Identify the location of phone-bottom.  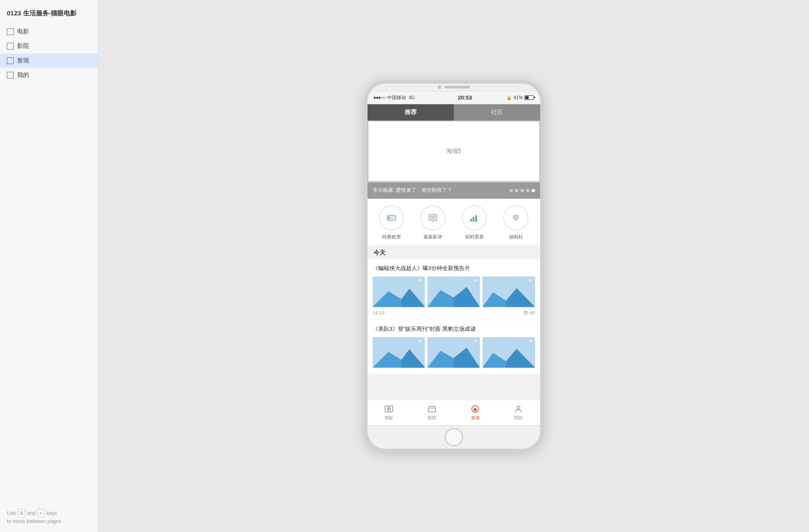
(454, 437).